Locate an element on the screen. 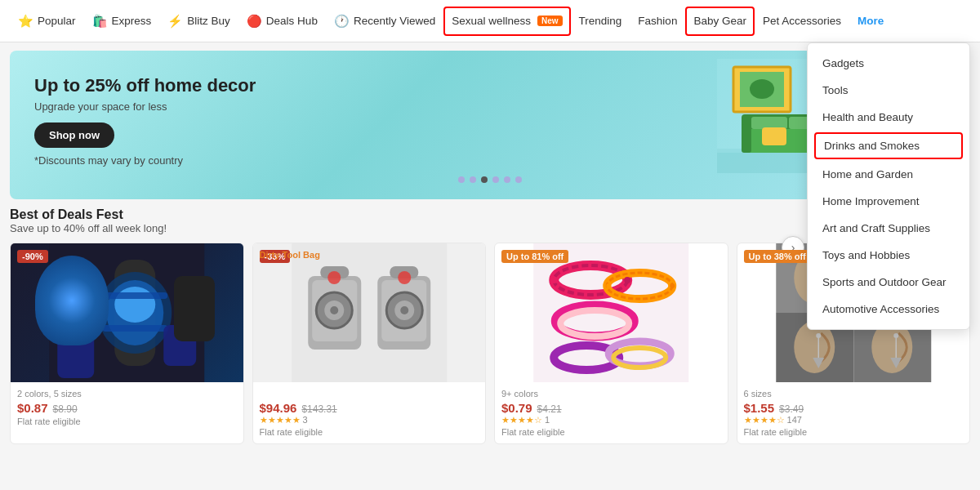  stars-3: ★★★★☆ 1 is located at coordinates (611, 420).